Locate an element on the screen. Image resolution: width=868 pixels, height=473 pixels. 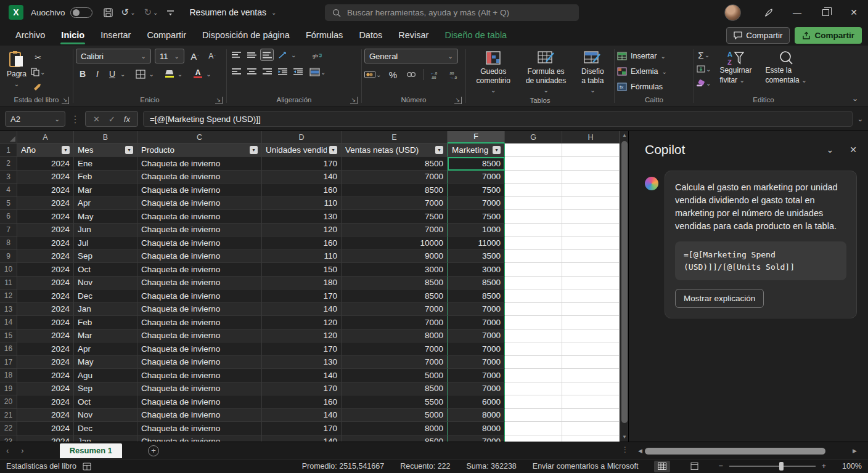
bold-button: B is located at coordinates (83, 74).